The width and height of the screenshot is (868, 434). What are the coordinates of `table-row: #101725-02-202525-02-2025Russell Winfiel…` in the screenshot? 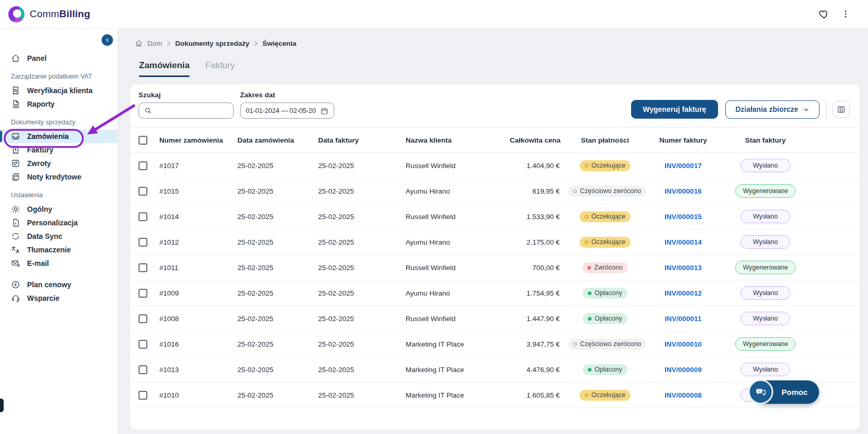 It's located at (495, 165).